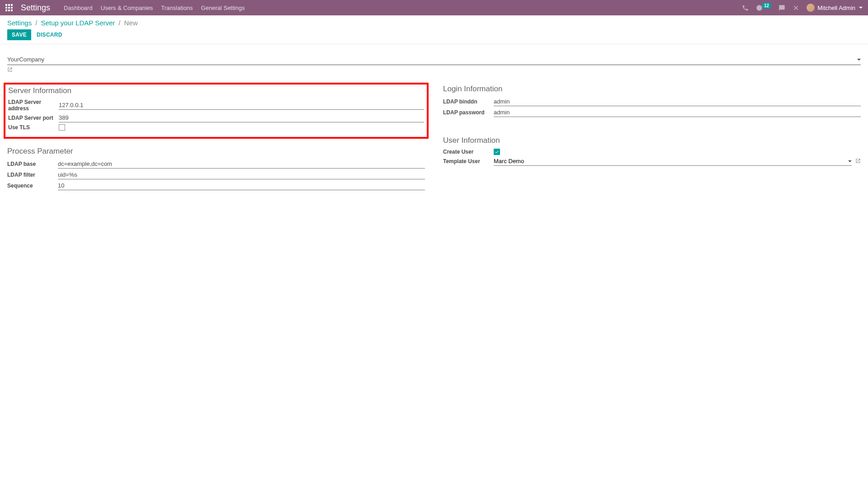 This screenshot has width=868, height=488. What do you see at coordinates (652, 89) in the screenshot?
I see `login-info-title: Login Information` at bounding box center [652, 89].